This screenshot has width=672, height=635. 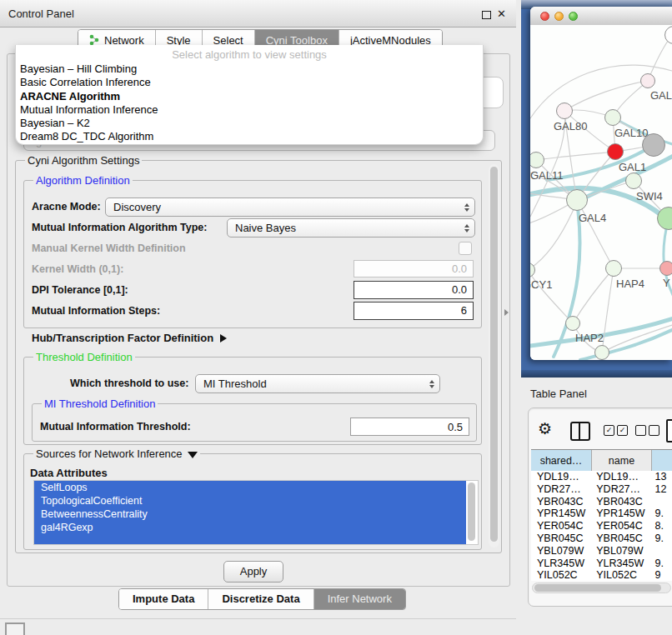 What do you see at coordinates (660, 490) in the screenshot?
I see `table-cell: 12` at bounding box center [660, 490].